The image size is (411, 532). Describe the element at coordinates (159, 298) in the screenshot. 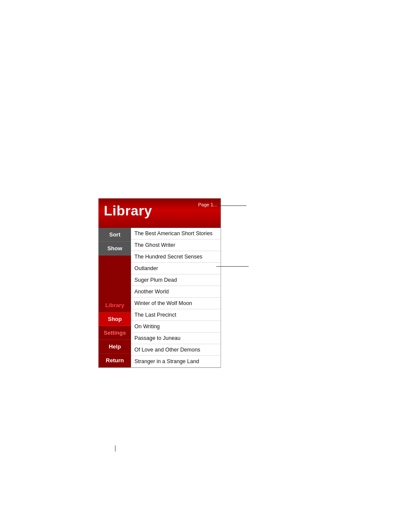

I see `content-area: Sort Show Library Shop Settings Help Ret…` at that location.